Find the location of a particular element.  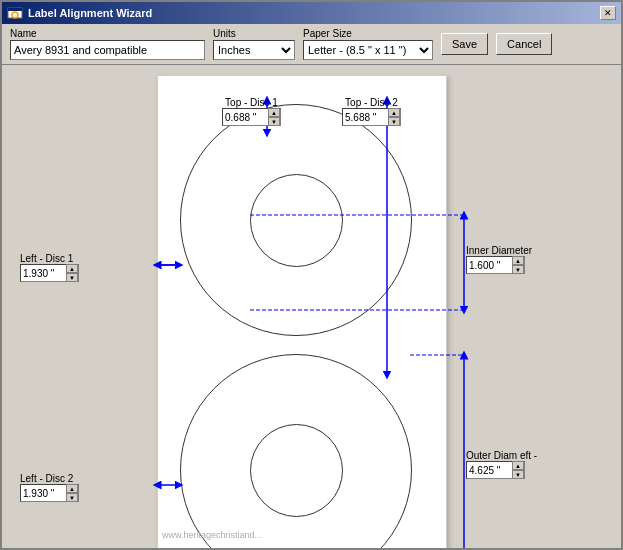

name-label: Name is located at coordinates (108, 34).